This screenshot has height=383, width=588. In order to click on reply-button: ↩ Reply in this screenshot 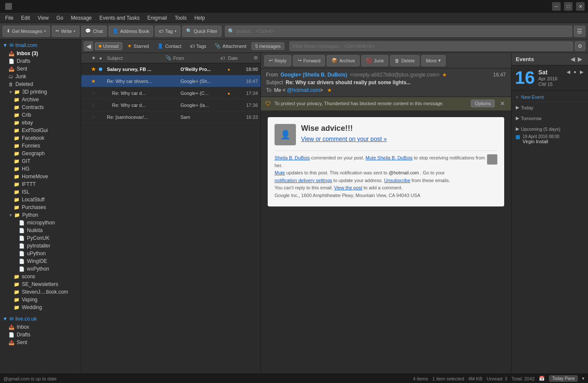, I will do `click(278, 61)`.